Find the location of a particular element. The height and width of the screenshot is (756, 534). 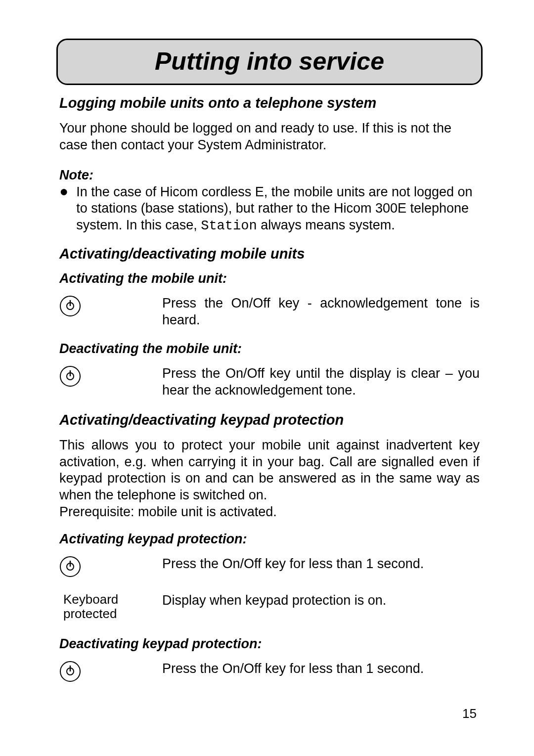

note-bullet-text: In the case of Hicom cordless E, the mob… is located at coordinates (278, 210).